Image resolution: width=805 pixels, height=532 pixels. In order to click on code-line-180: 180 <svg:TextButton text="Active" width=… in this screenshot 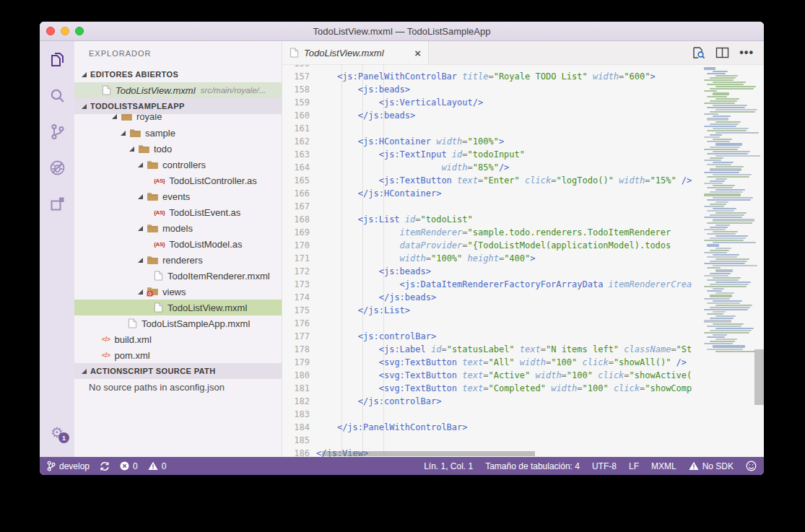, I will do `click(493, 375)`.